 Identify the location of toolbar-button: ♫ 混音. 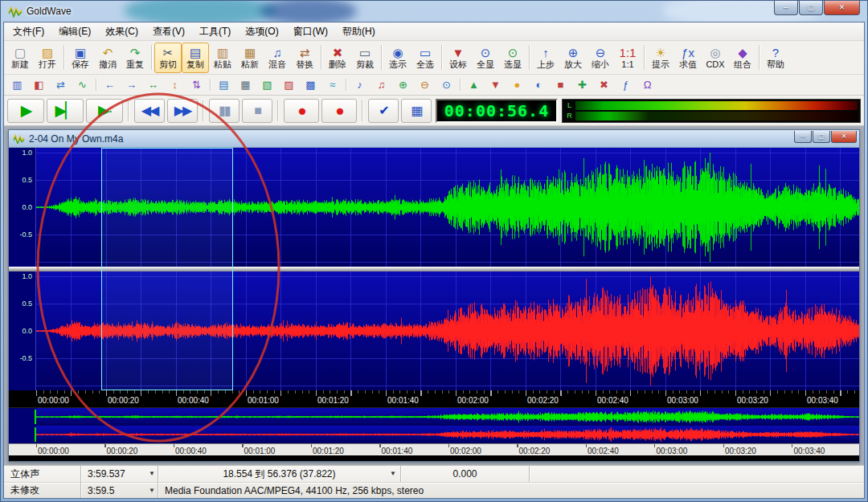
(277, 58).